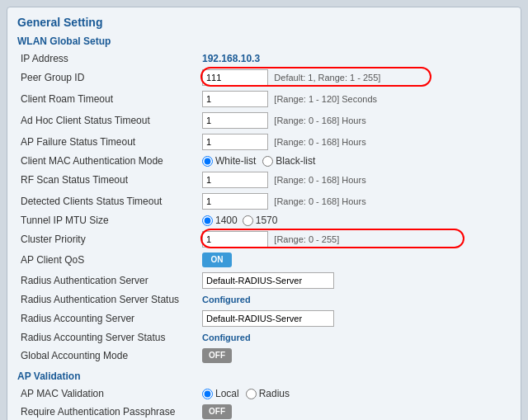  I want to click on ip-address-label: IP Address, so click(108, 59).